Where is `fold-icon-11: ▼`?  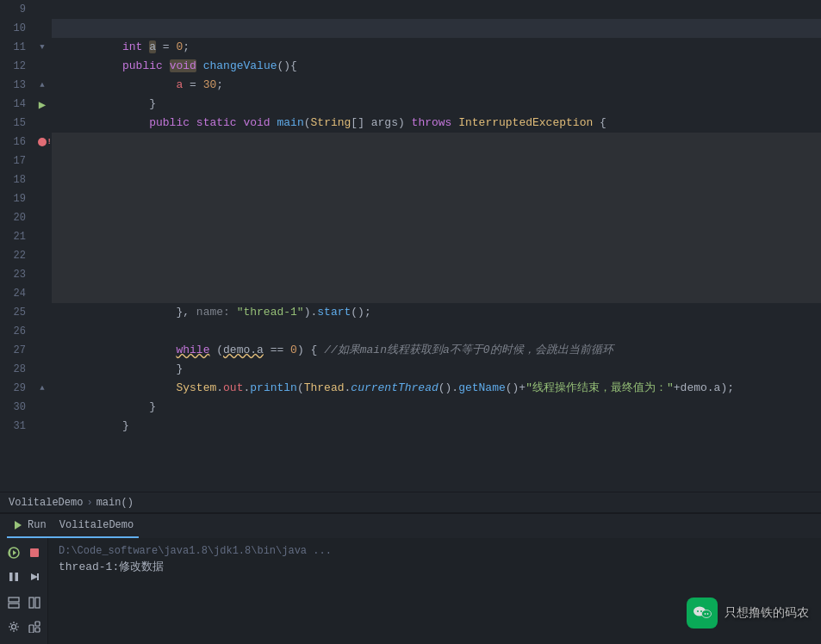
fold-icon-11: ▼ is located at coordinates (41, 47).